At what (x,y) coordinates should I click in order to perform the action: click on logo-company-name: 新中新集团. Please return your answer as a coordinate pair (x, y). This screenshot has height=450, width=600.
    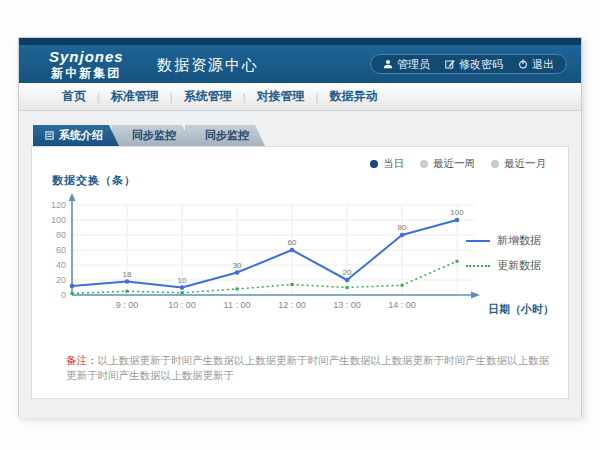
    Looking at the image, I should click on (86, 74).